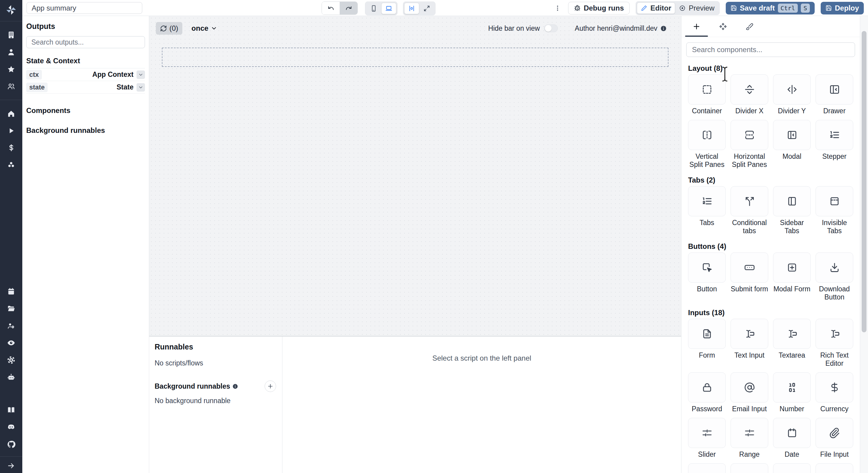  Describe the element at coordinates (427, 8) in the screenshot. I see `expand-canvas-button` at that location.